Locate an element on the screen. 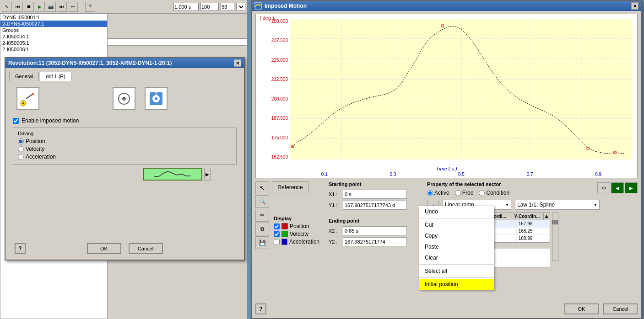 This screenshot has width=644, height=319. frame-input: 53 is located at coordinates (227, 7).